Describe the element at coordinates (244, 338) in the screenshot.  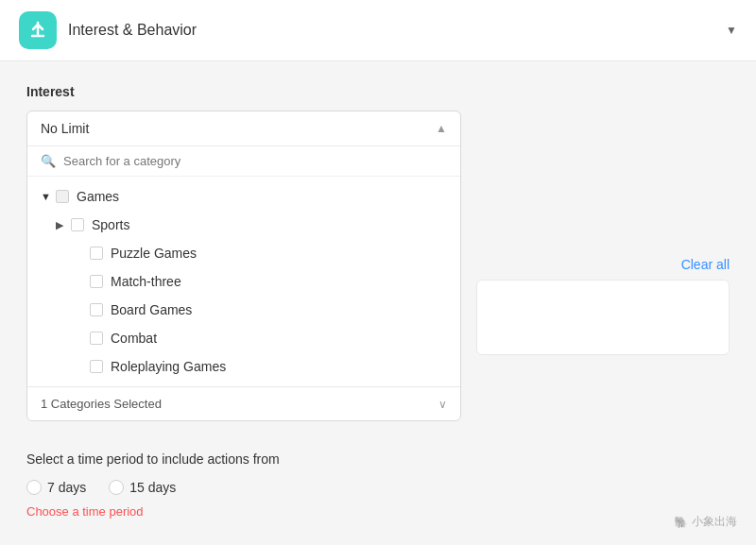
I see `tree-item-combat: ▶ Combat` at that location.